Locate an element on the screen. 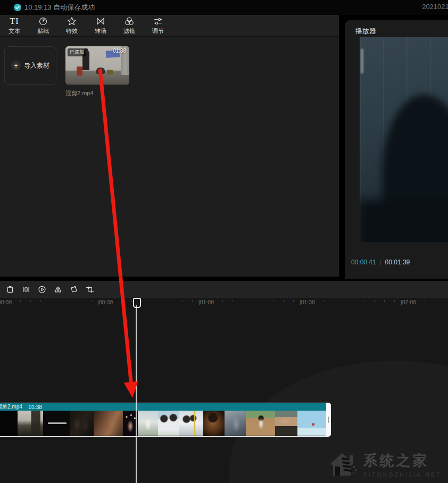  reverse-play-icon is located at coordinates (42, 289).